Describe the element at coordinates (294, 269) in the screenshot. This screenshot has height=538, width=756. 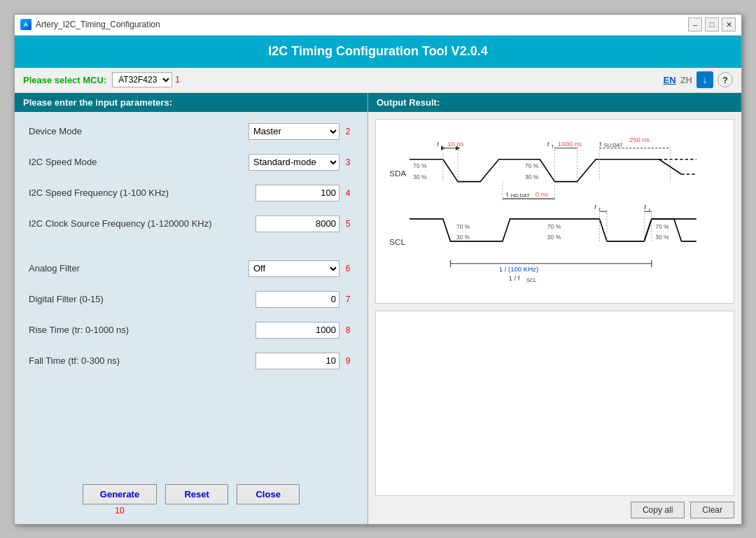
I see `analog-filter-select: Off On` at that location.